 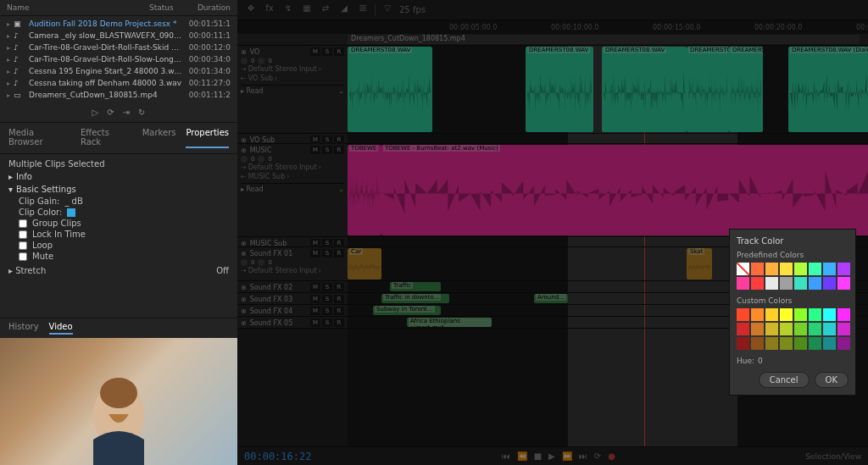 I want to click on video-icon: ▭, so click(x=19, y=95).